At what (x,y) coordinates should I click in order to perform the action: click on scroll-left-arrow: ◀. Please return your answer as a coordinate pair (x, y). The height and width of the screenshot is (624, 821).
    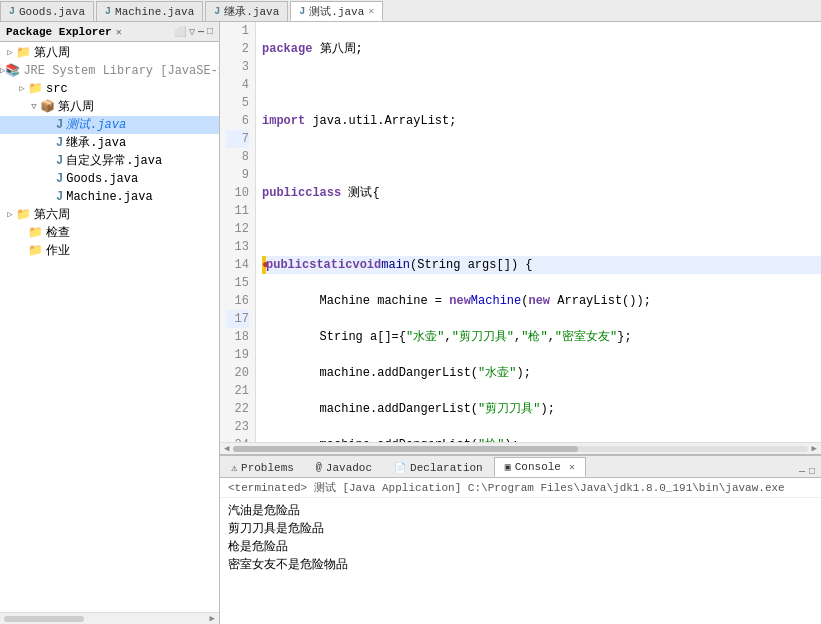
    Looking at the image, I should click on (226, 448).